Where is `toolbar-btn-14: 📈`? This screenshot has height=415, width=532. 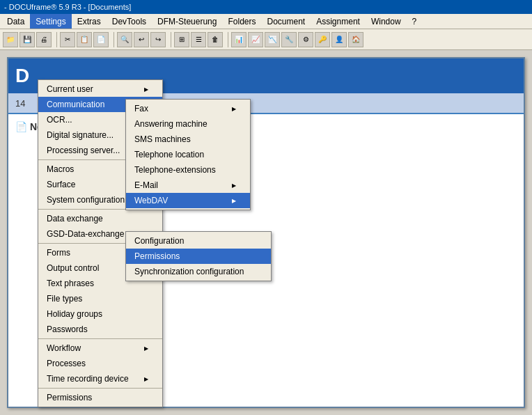
toolbar-btn-14: 📈 is located at coordinates (256, 40).